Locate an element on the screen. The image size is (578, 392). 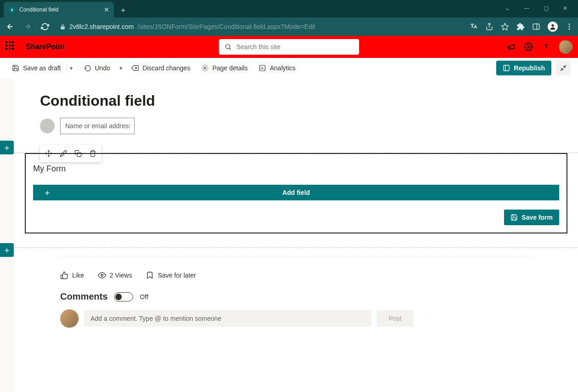
rail-edit-icon is located at coordinates (16, 162).